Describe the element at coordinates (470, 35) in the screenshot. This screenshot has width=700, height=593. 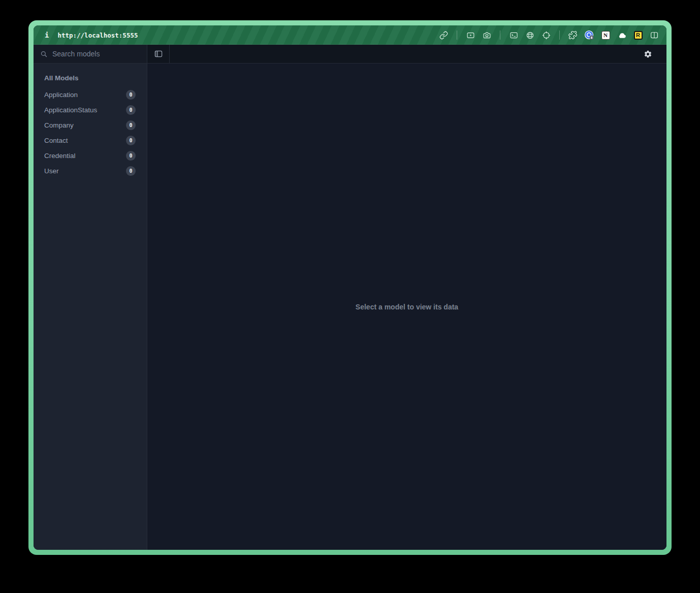
I see `screenshot-icon` at that location.